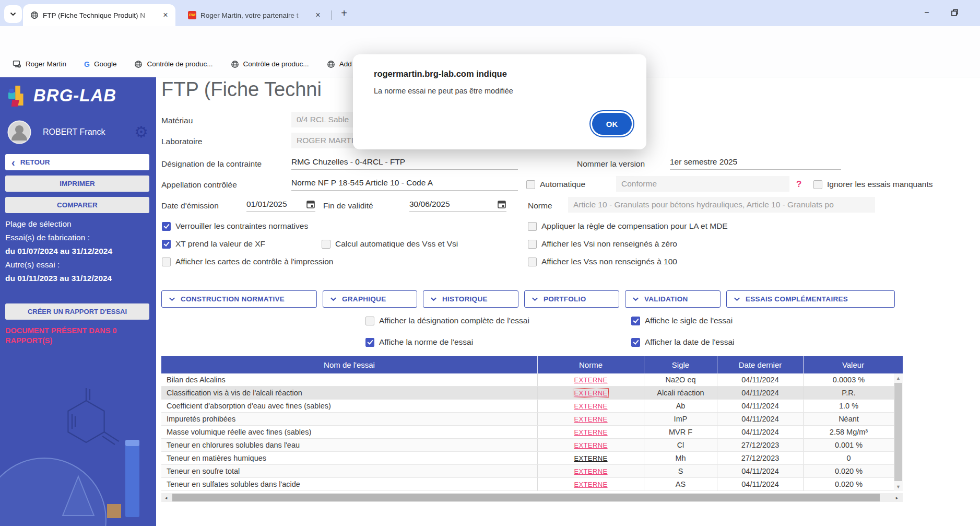 Image resolution: width=980 pixels, height=526 pixels. Describe the element at coordinates (527, 433) in the screenshot. I see `table-row: Masse volumique réelle avec fines (sable…` at that location.